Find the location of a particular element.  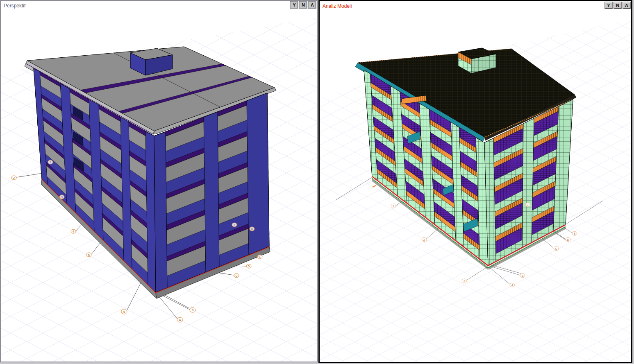

axis-bubble: 8 is located at coordinates (252, 229).